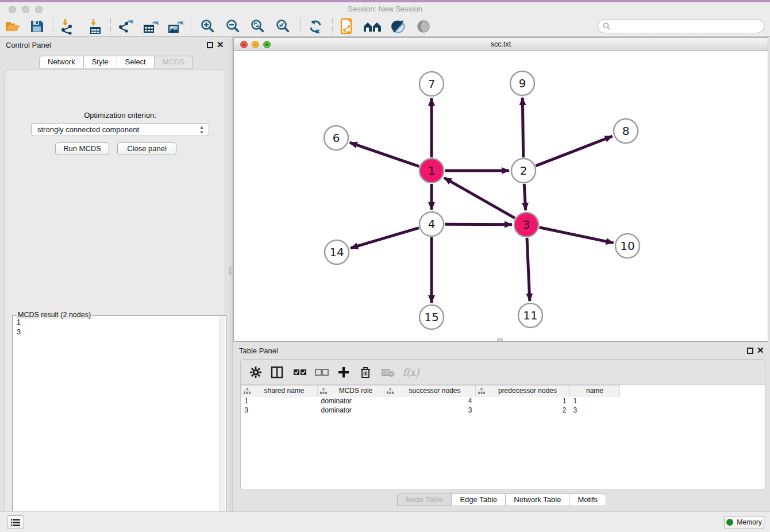  I want to click on zoom-selected-icon, so click(283, 26).